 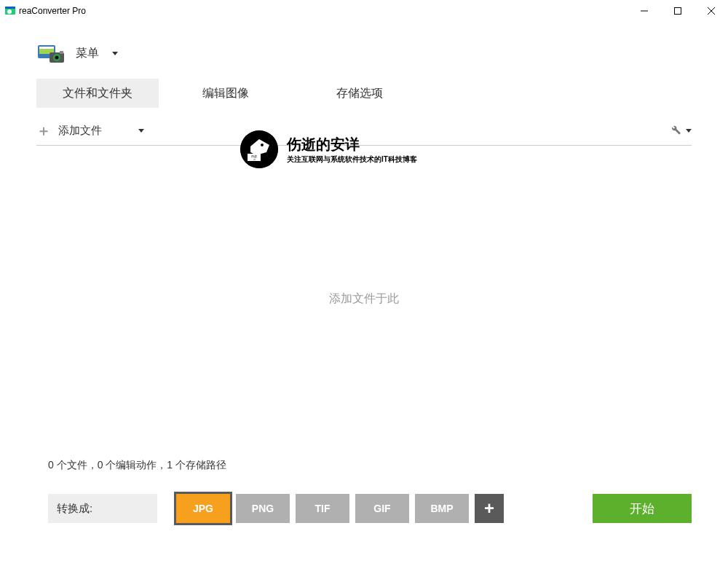 I want to click on minimize-button, so click(x=644, y=11).